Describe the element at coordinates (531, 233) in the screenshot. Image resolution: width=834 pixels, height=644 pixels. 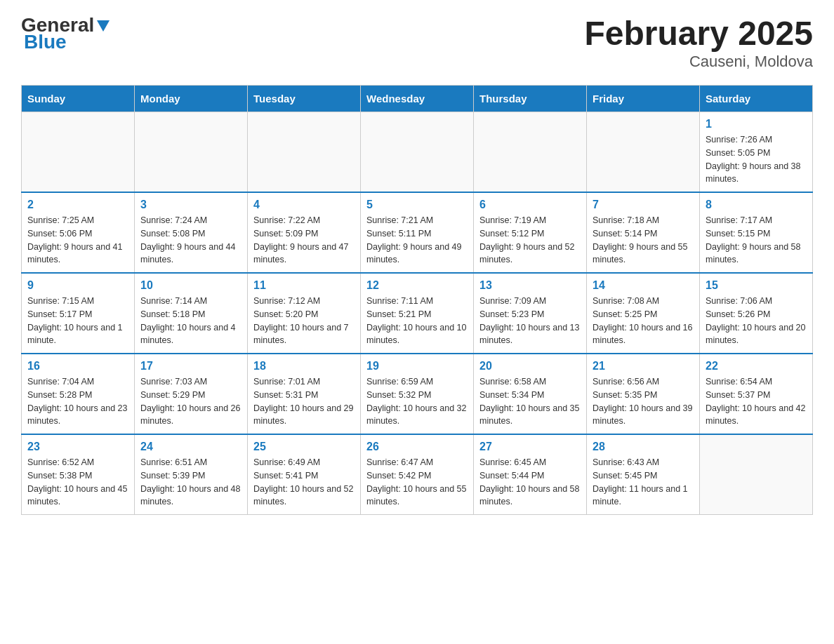
I see `calendar-cell: 6Sunrise: 7:19 AMSunset: 5:12 PMDaylight…` at that location.